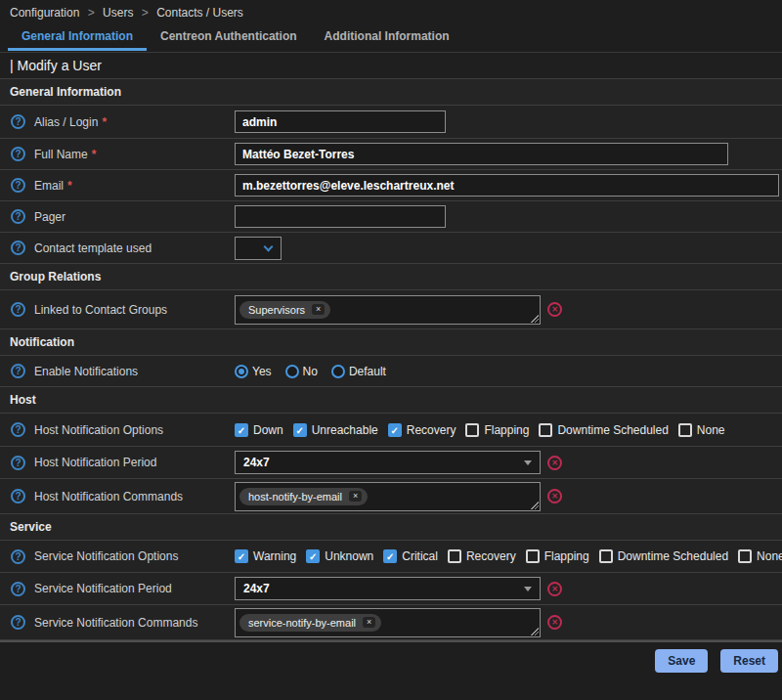 This screenshot has width=782, height=700. What do you see at coordinates (411, 556) in the screenshot?
I see `checkbox-option-critical: Critical` at bounding box center [411, 556].